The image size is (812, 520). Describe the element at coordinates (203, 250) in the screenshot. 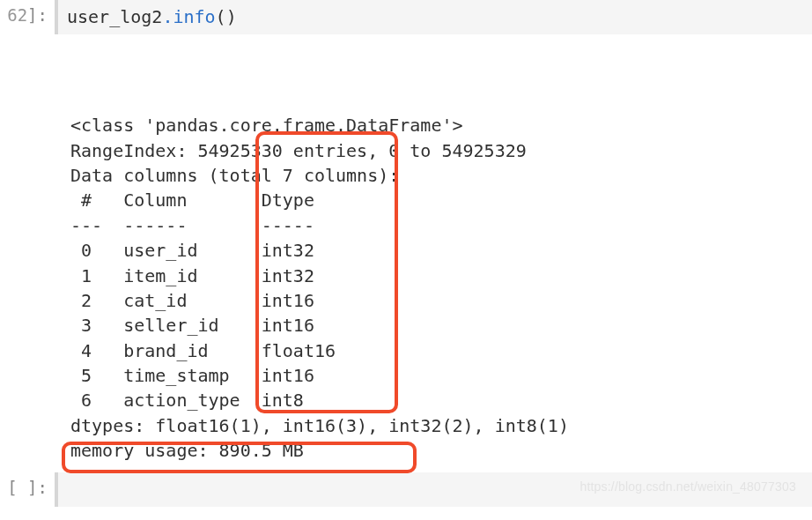

I see `output-row: 0 user_id int32` at that location.